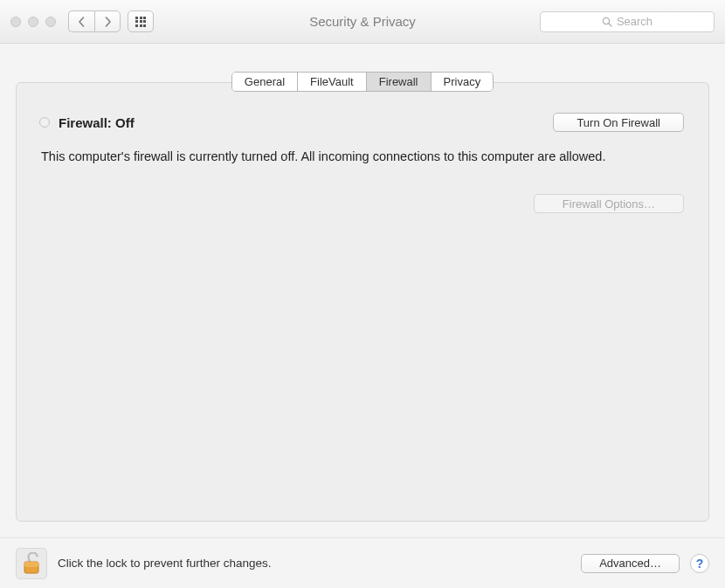 The width and height of the screenshot is (725, 588). Describe the element at coordinates (463, 82) in the screenshot. I see `tab-label: Privacy` at that location.